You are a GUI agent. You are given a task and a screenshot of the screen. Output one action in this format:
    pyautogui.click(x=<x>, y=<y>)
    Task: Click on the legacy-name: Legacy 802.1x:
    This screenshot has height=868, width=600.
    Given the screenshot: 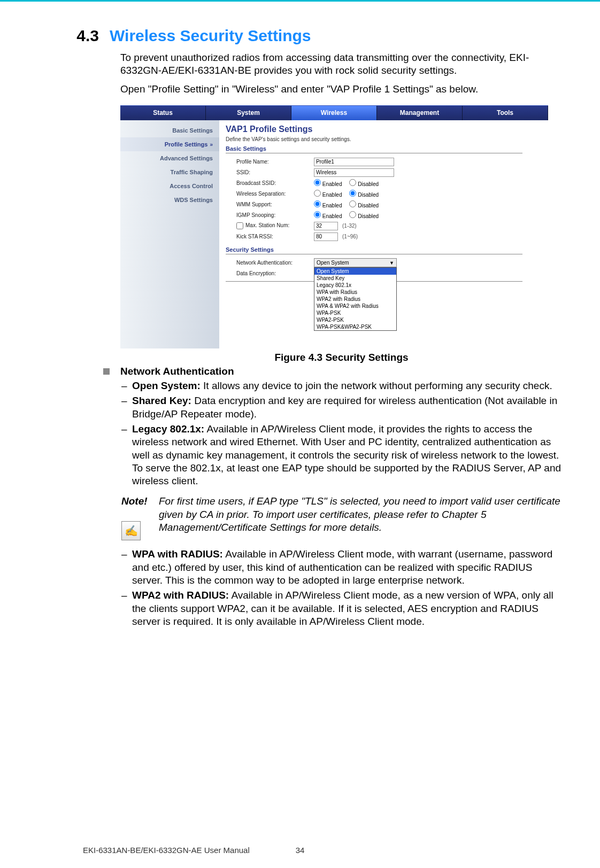 What is the action you would take?
    pyautogui.click(x=168, y=429)
    